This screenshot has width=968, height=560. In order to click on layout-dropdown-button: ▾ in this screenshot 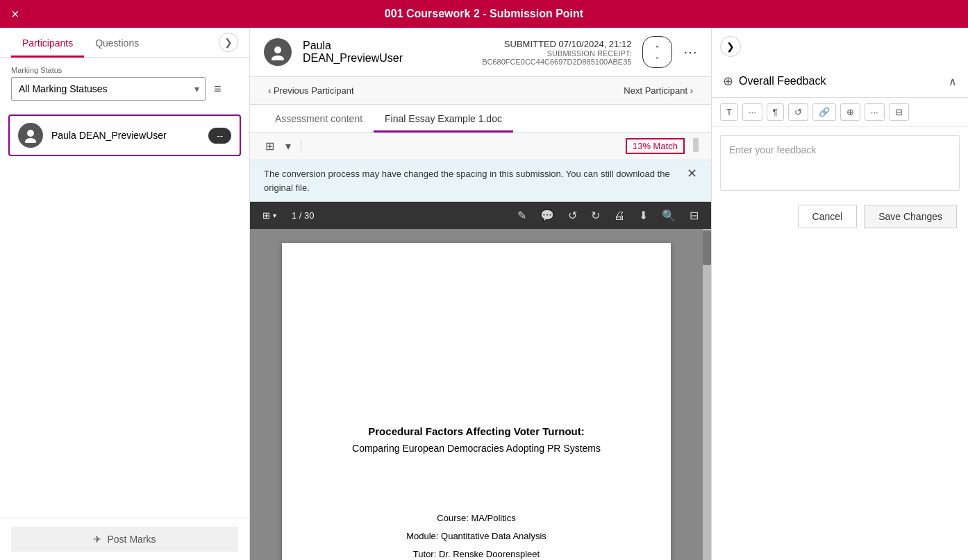, I will do `click(288, 146)`.